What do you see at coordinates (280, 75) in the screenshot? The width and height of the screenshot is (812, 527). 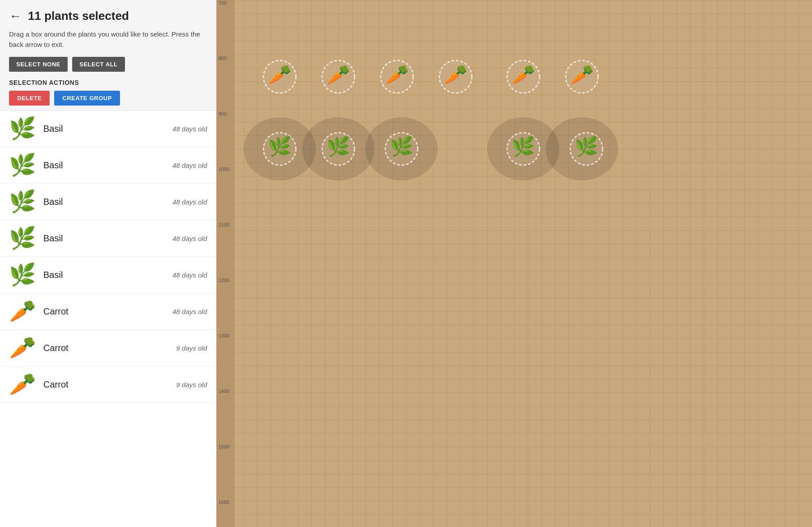 I see `carrot-icon-1: 🥕` at bounding box center [280, 75].